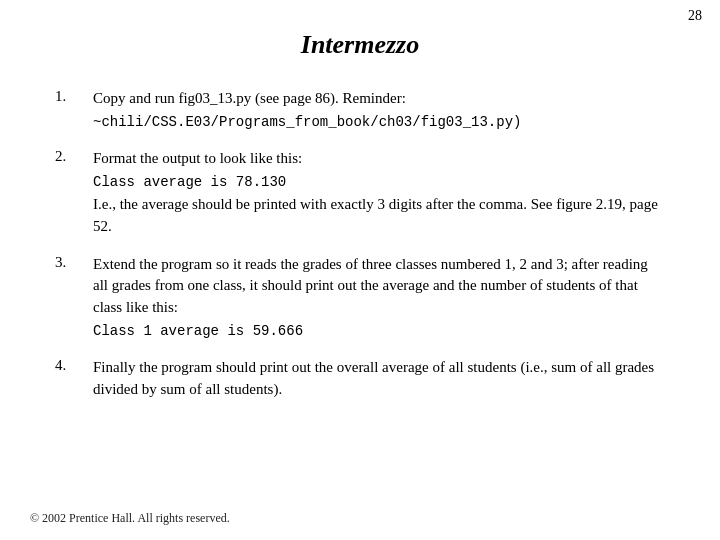 The image size is (720, 540). What do you see at coordinates (379, 122) in the screenshot?
I see `item1-mono: ~chili/CSS.E03/Programs_from_book/ch03/f…` at bounding box center [379, 122].